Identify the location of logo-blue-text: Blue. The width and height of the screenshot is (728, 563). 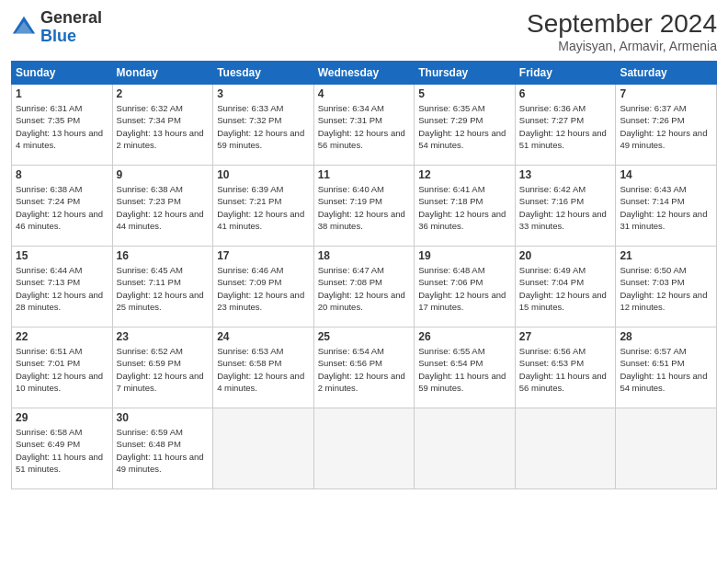
(59, 36).